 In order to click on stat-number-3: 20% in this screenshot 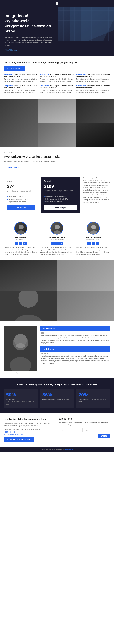, I will do `click(93, 395)`.